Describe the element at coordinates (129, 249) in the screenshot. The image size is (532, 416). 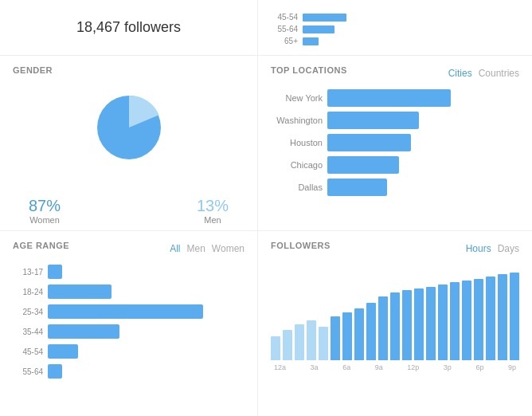
I see `age-range-header: AGE RANGE All Men Women` at that location.